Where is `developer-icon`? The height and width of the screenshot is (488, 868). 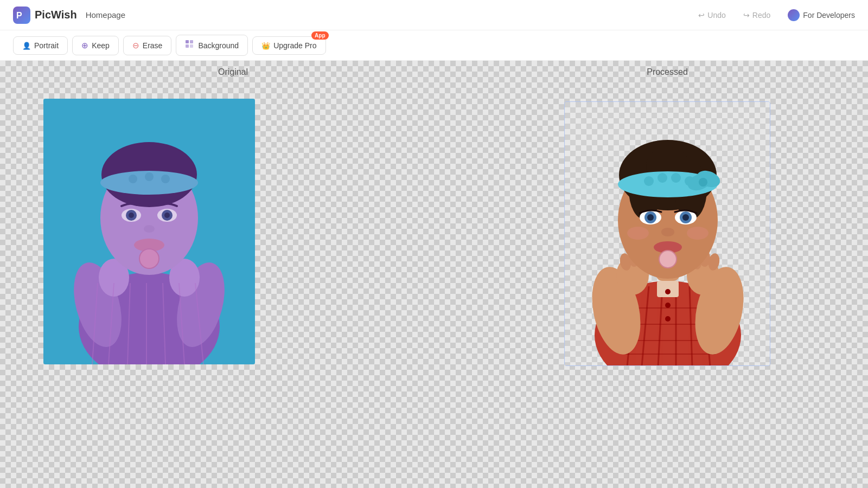
developer-icon is located at coordinates (794, 15).